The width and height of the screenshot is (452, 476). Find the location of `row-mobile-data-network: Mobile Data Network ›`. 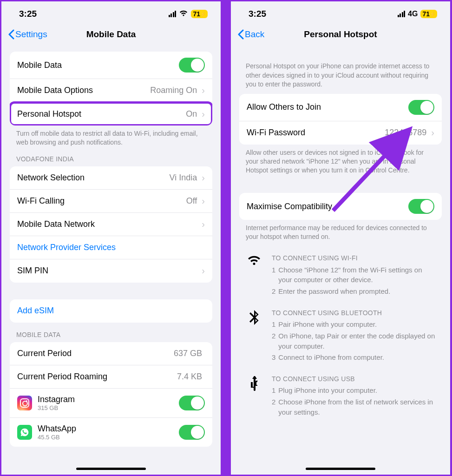

row-mobile-data-network: Mobile Data Network › is located at coordinates (111, 225).